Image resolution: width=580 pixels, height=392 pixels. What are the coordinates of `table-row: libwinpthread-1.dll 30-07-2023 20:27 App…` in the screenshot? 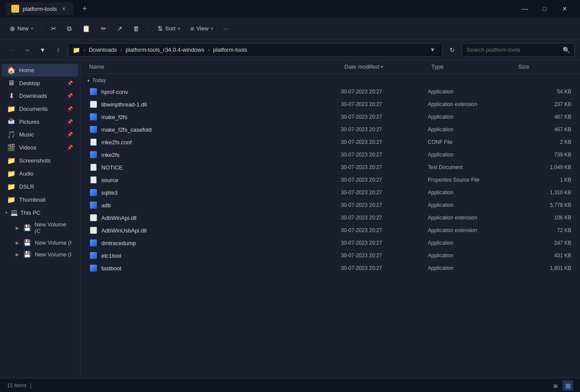 It's located at (330, 104).